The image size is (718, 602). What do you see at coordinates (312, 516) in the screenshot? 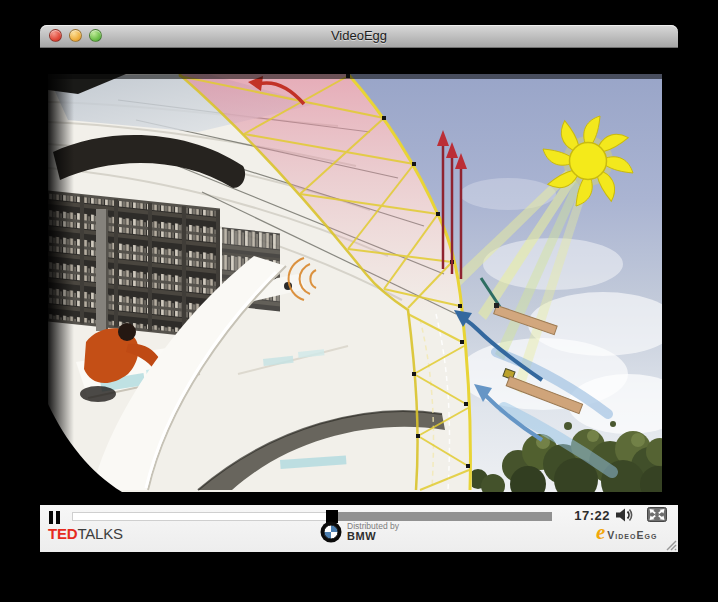
I see `seek-bar` at bounding box center [312, 516].